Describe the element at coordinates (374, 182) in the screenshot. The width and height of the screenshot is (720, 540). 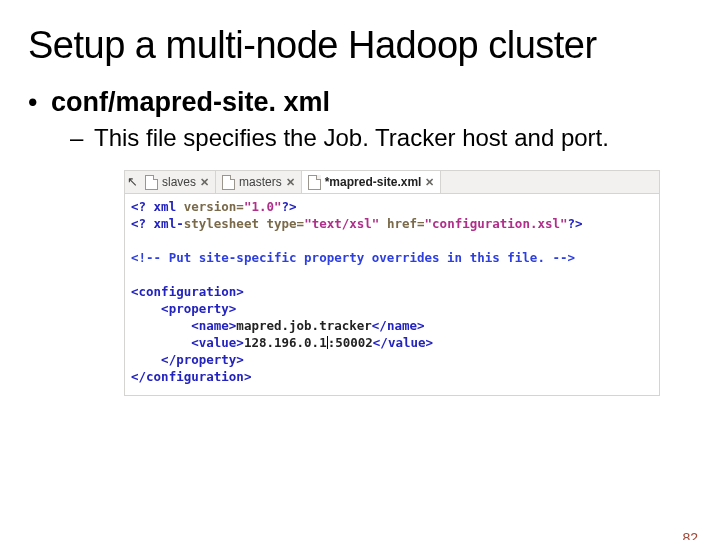
I see `tab-label: *mapred-site.xml` at that location.